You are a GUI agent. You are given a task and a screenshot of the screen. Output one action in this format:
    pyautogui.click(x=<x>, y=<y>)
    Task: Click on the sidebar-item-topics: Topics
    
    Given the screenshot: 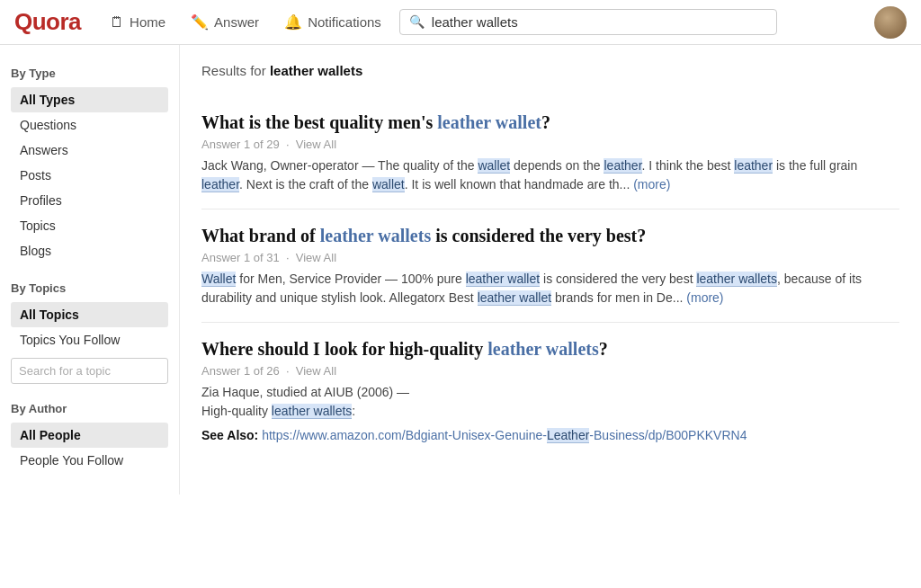 What is the action you would take?
    pyautogui.click(x=90, y=226)
    